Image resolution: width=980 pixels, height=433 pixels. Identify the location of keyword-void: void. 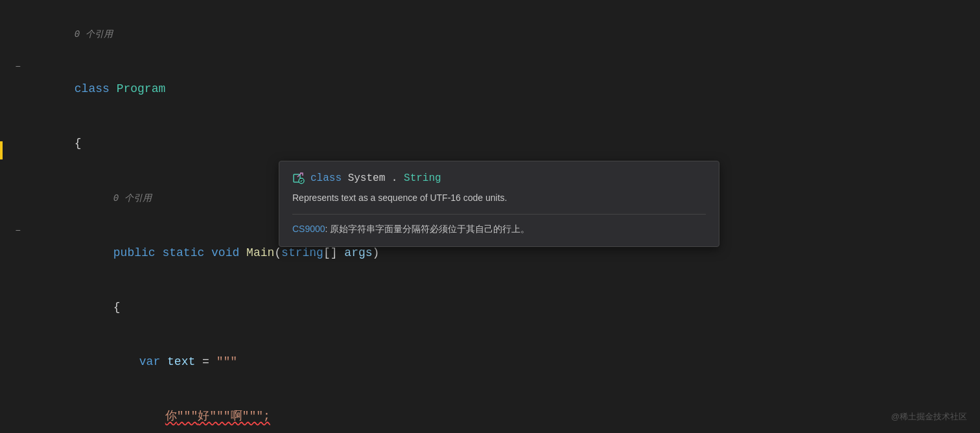
(229, 253).